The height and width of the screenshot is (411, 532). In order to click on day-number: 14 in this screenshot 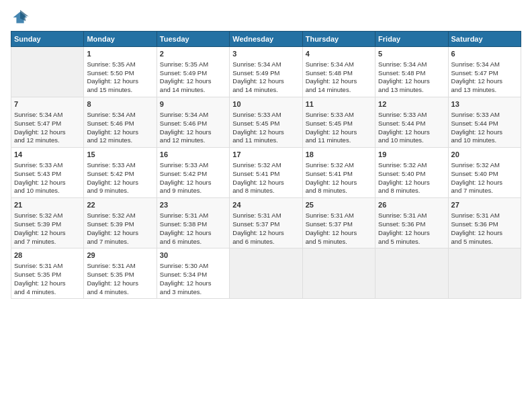, I will do `click(47, 154)`.